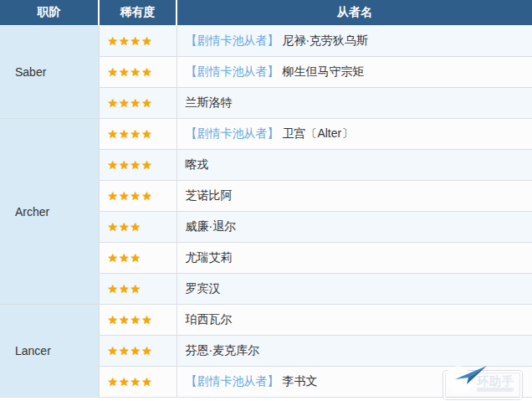  What do you see at coordinates (355, 42) in the screenshot?
I see `name-cell: 【剧情卡池从者】 尼禄·克劳狄乌斯` at bounding box center [355, 42].